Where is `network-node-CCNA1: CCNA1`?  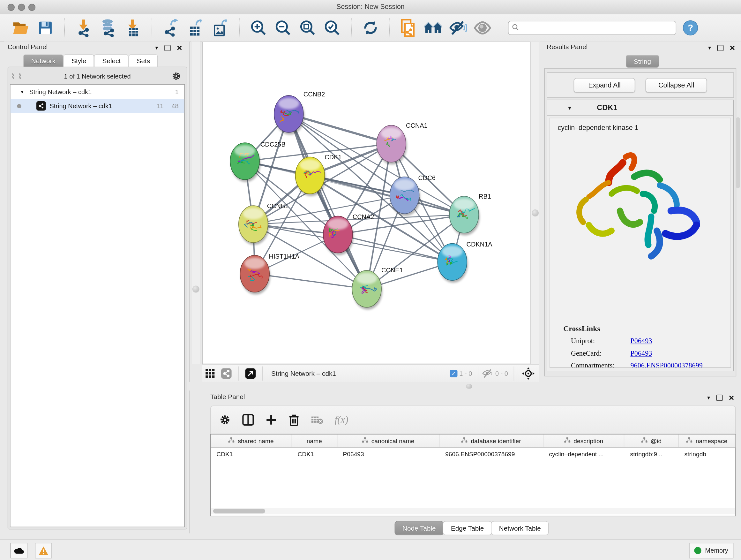 network-node-CCNA1: CCNA1 is located at coordinates (402, 143).